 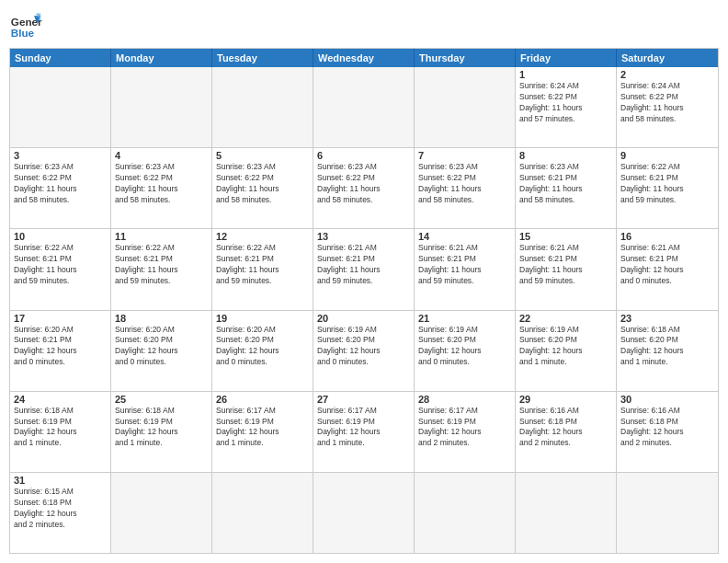 What do you see at coordinates (162, 155) in the screenshot?
I see `day-number: 4` at bounding box center [162, 155].